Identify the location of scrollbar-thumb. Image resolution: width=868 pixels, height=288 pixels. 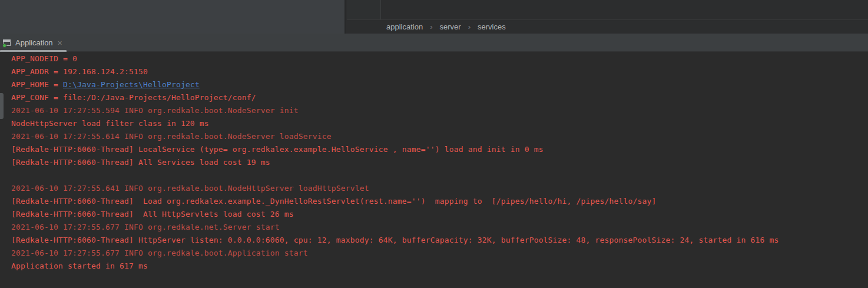
(2, 106).